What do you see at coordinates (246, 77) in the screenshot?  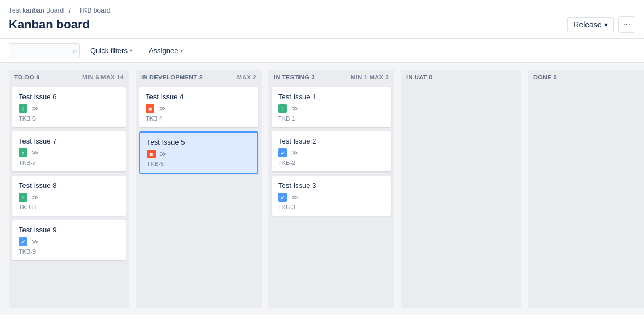 I see `column-limits-in-development: Max 2` at bounding box center [246, 77].